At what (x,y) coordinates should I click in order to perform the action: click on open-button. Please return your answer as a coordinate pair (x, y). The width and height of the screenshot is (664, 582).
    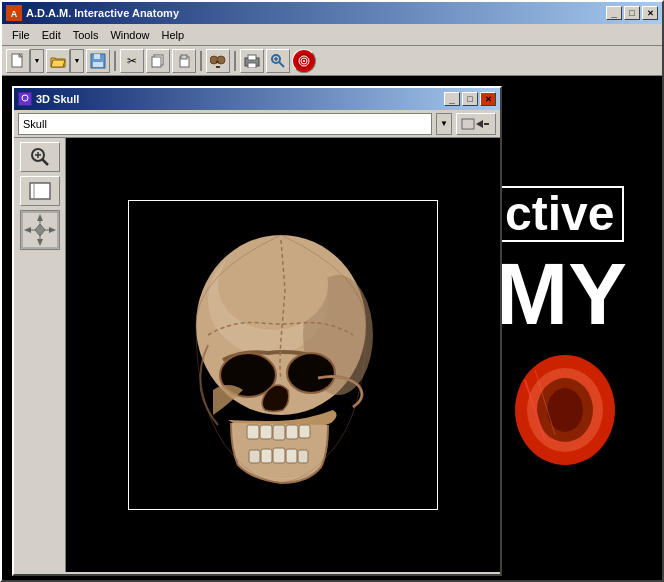
    Looking at the image, I should click on (58, 61).